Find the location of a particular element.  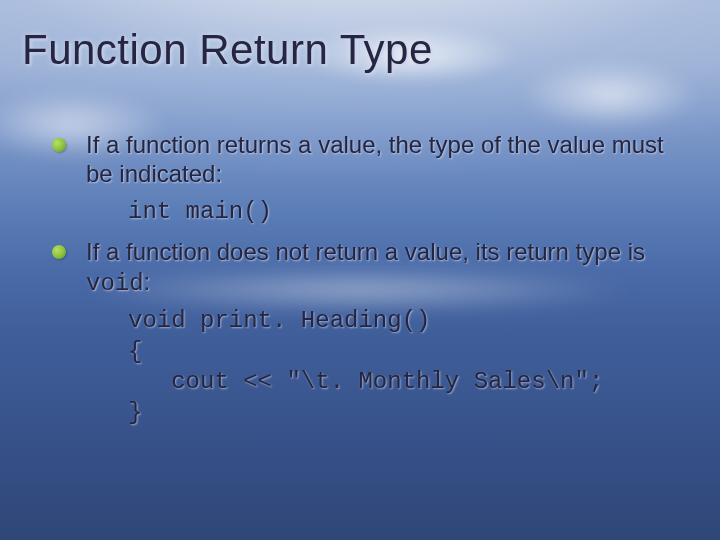

bullet-text-code: void is located at coordinates (115, 284).